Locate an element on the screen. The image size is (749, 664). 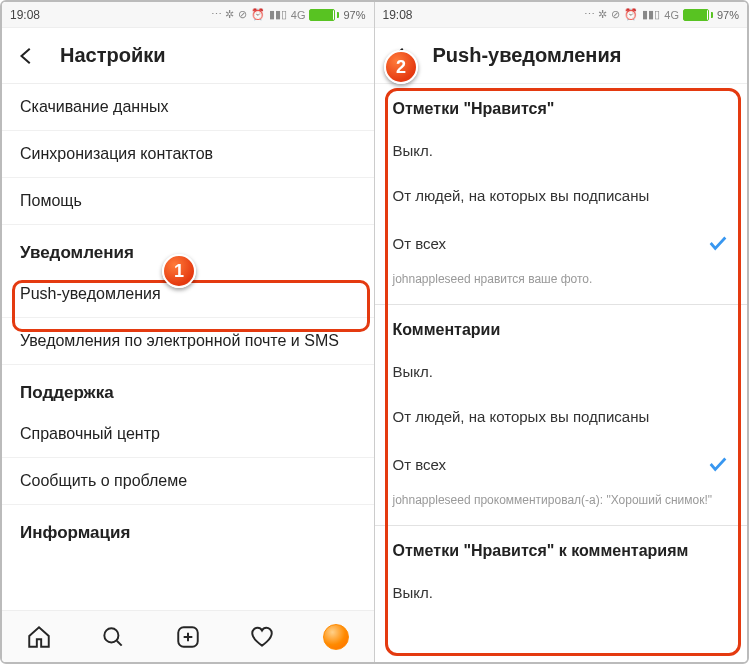
likes-option-everyone: От всех is located at coordinates (562, 243).